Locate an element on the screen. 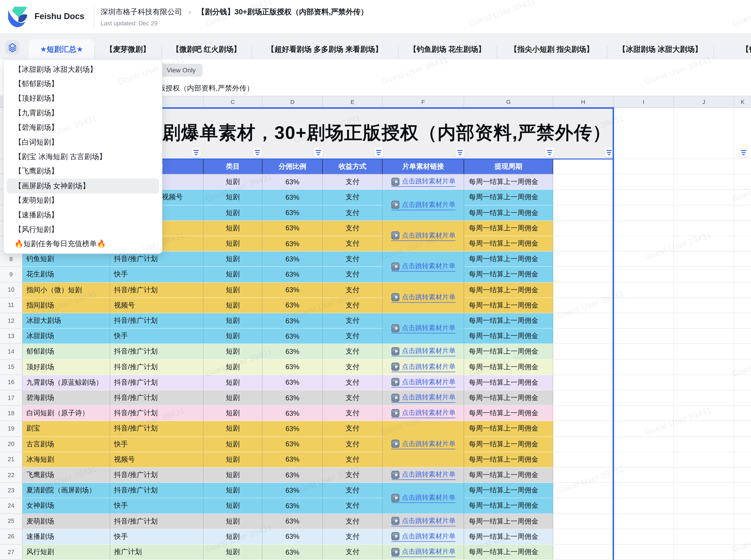  empty-cell-J4 is located at coordinates (704, 198).